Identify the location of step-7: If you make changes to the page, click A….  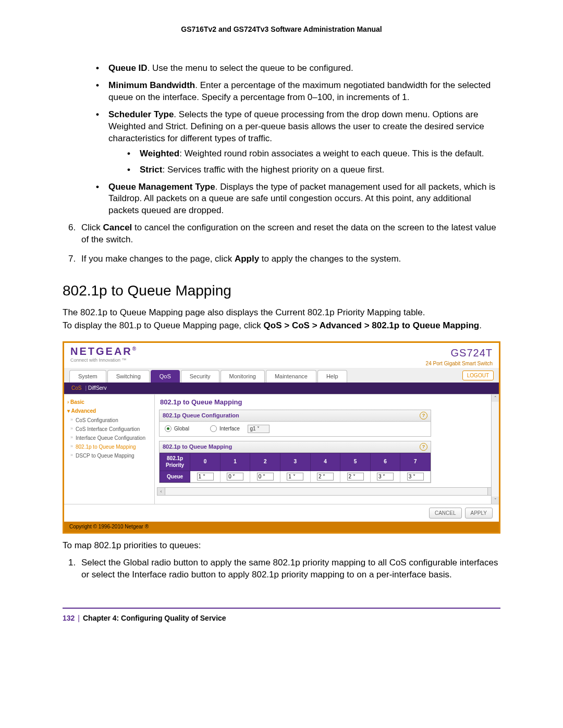
(289, 260).